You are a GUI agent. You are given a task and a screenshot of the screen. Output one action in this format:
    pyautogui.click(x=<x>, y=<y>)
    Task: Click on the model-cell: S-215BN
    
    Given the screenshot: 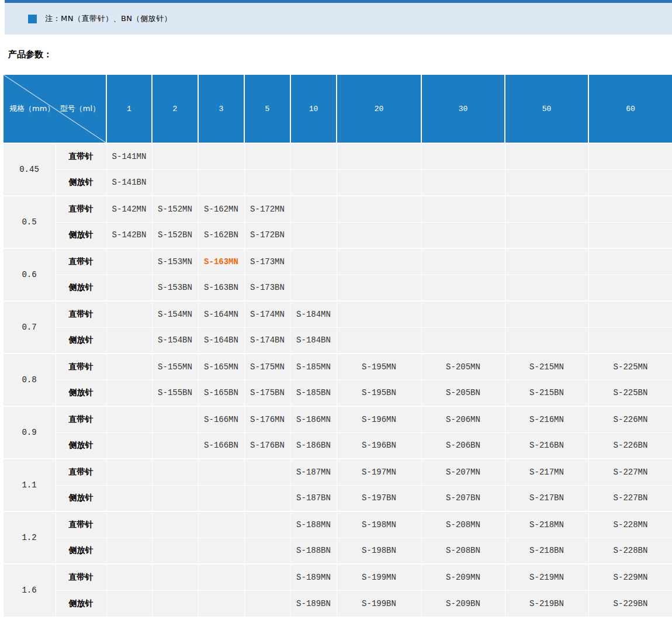 What is the action you would take?
    pyautogui.click(x=547, y=393)
    